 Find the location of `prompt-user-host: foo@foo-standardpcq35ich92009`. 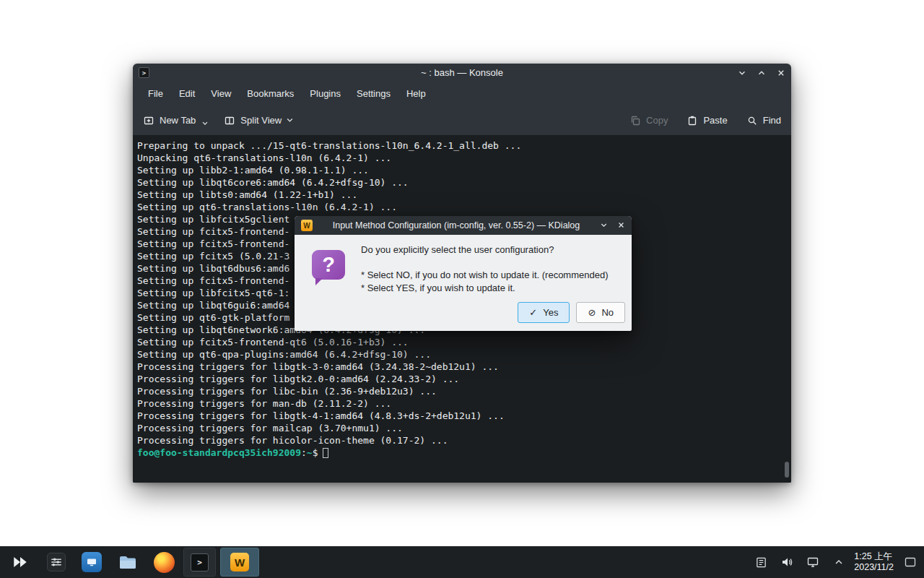

prompt-user-host: foo@foo-standardpcq35ich92009 is located at coordinates (219, 452).